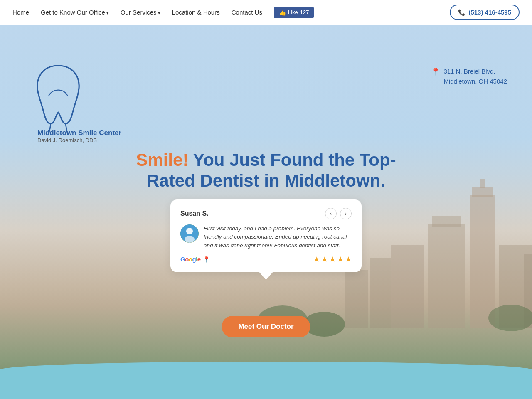 This screenshot has width=532, height=399. Describe the element at coordinates (348, 259) in the screenshot. I see `star-5: ★` at that location.